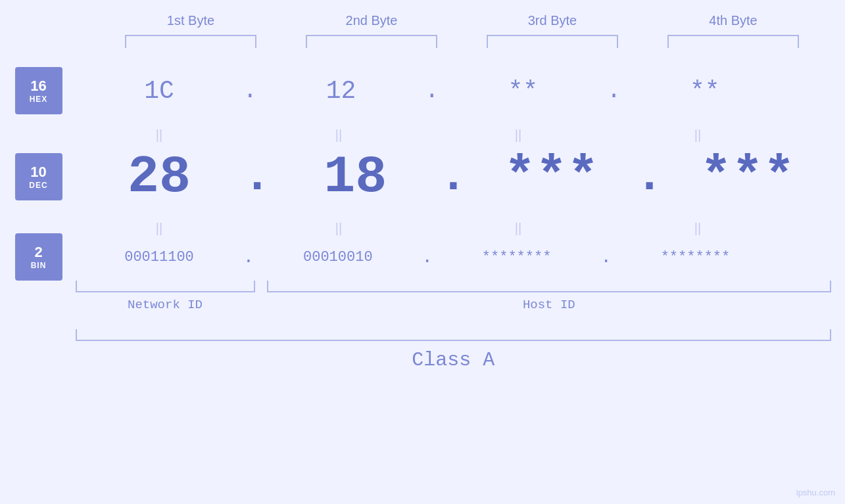 The image size is (845, 504). What do you see at coordinates (39, 91) in the screenshot?
I see `hex-badge-wrapper: 16 HEX` at bounding box center [39, 91].